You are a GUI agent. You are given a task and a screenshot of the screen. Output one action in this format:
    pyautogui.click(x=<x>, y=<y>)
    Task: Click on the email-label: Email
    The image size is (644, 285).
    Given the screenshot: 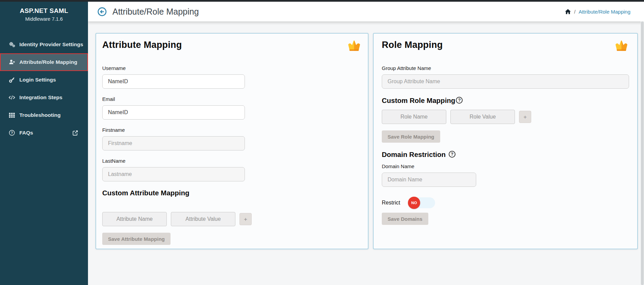 What is the action you would take?
    pyautogui.click(x=232, y=99)
    